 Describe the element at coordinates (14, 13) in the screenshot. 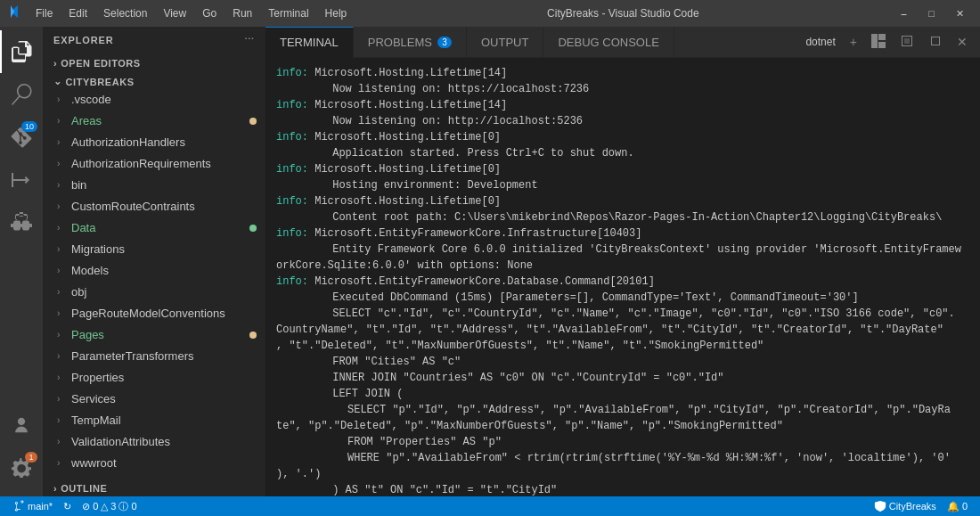

I see `app-logo` at that location.